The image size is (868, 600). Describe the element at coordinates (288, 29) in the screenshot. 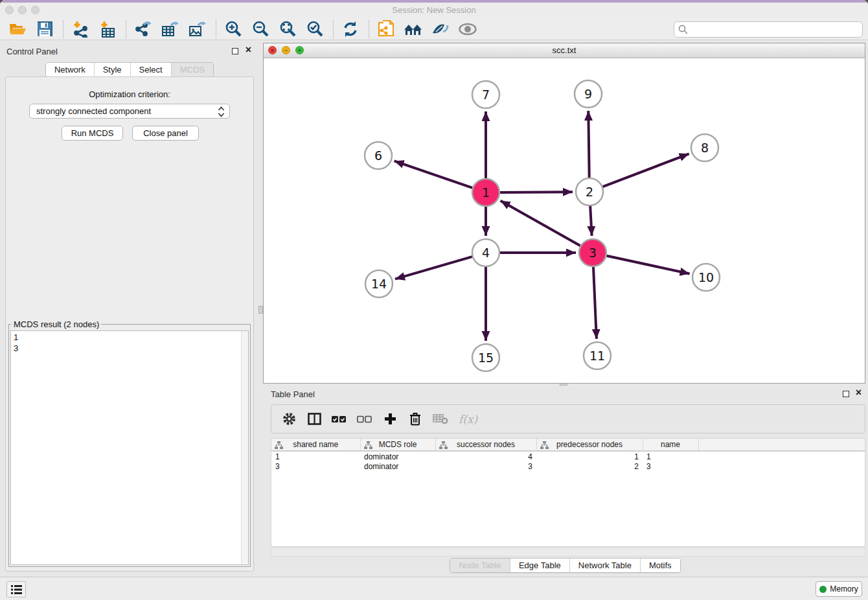

I see `zoom-fit-icon` at that location.